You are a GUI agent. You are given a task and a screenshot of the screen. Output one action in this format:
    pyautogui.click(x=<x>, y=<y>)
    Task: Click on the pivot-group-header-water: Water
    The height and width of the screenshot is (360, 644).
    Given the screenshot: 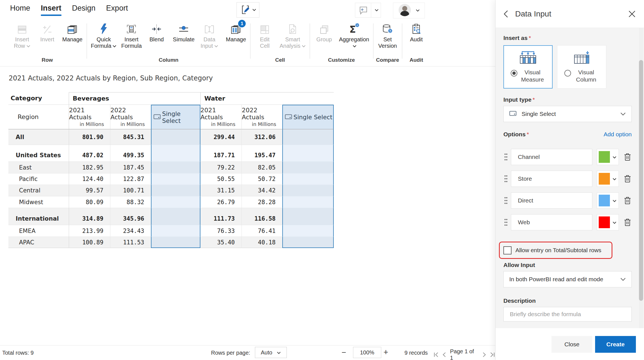 What is the action you would take?
    pyautogui.click(x=267, y=98)
    